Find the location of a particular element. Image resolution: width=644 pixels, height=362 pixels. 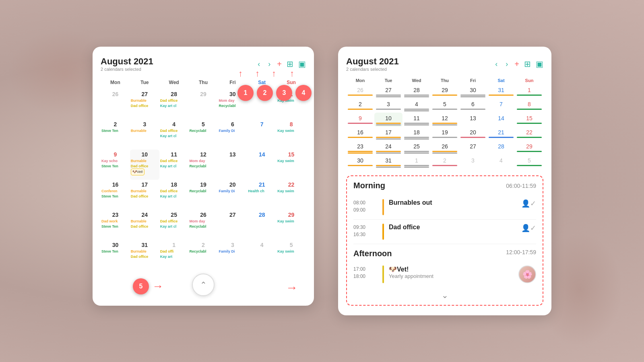

cal-day-8: 8 Kay swim is located at coordinates (291, 134).